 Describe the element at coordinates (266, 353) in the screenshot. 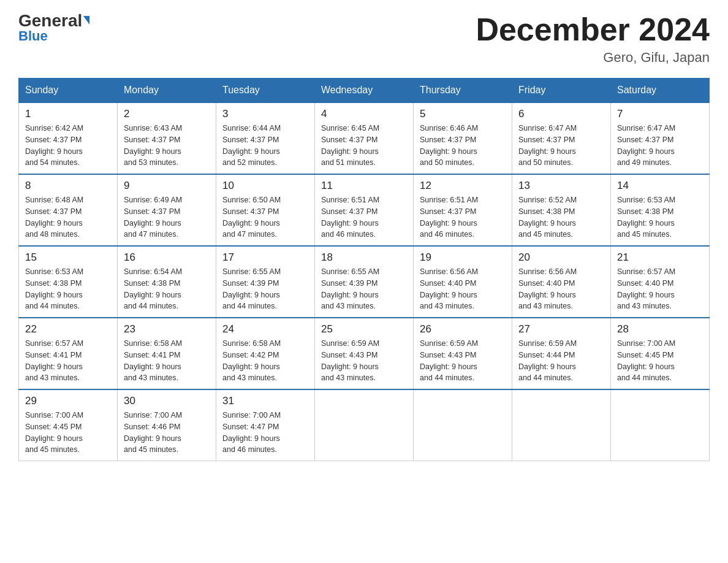

I see `calendar-cell: 24 Sunrise: 6:58 AM Sunset: 4:42 PM Dayl…` at that location.